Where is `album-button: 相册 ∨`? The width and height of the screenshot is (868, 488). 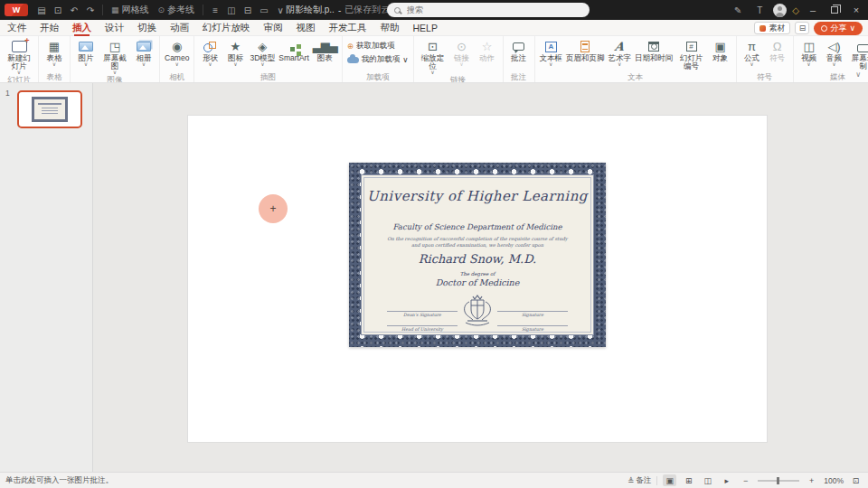 album-button: 相册 ∨ is located at coordinates (144, 52).